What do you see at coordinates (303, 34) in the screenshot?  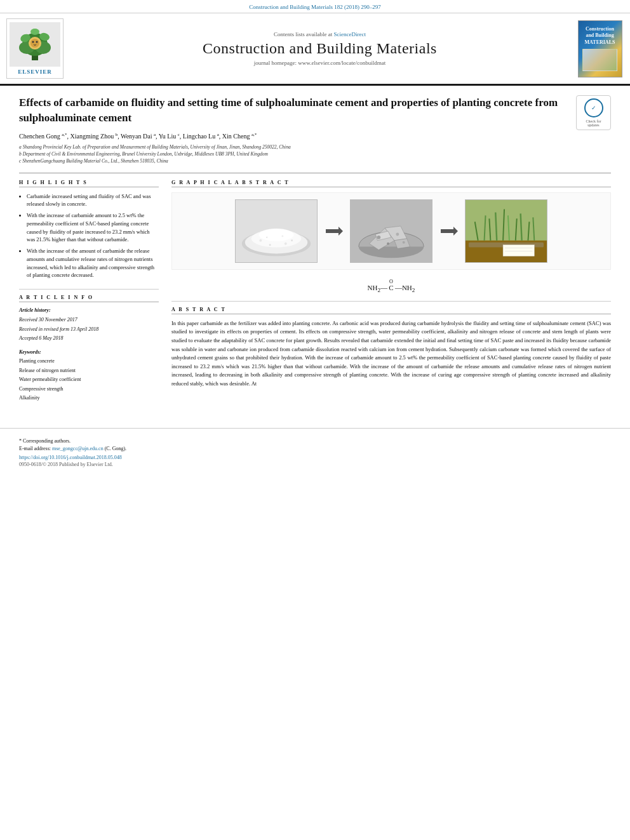 I see `contents-text: Contents lists available at` at bounding box center [303, 34].